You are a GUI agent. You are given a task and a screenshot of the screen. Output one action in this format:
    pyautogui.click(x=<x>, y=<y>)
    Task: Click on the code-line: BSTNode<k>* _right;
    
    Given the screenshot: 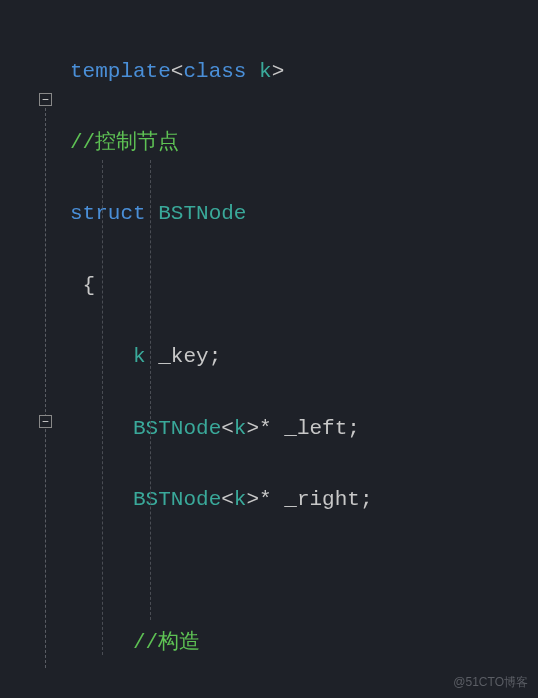 What is the action you would take?
    pyautogui.click(x=304, y=500)
    